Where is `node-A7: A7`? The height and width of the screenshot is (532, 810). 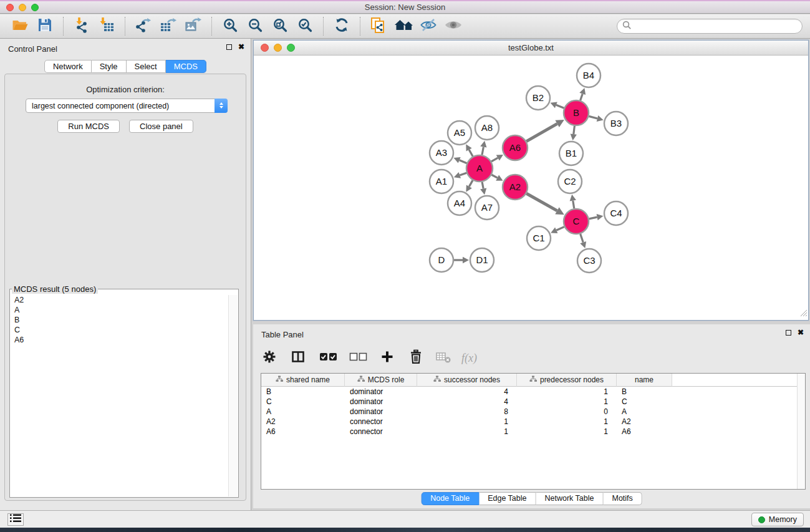 node-A7: A7 is located at coordinates (487, 208).